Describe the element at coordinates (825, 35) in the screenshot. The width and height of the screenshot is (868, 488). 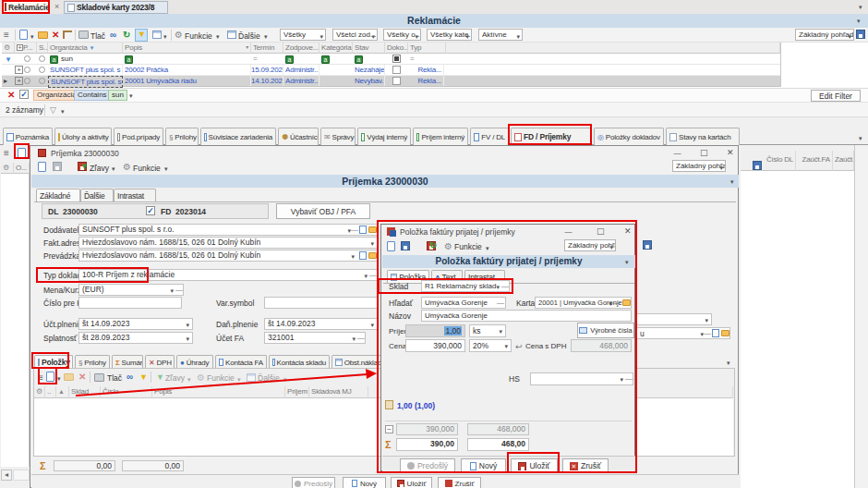
I see `view-selector: Základný pohľad` at that location.